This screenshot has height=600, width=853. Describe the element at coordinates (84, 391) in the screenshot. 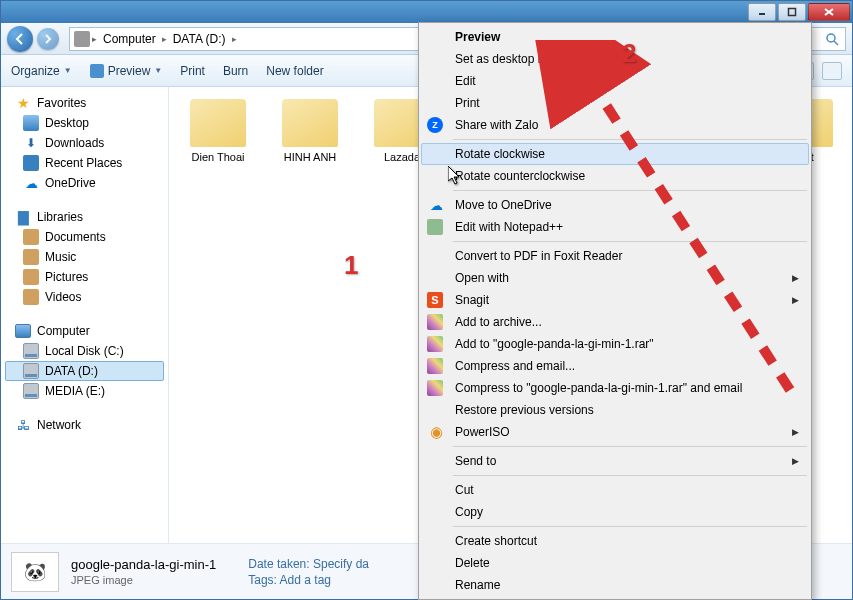

I see `sidebar-media-e: MEDIA (E:)` at that location.